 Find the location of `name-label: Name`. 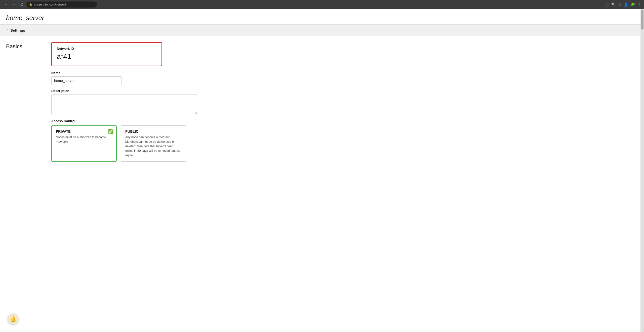

name-label: Name is located at coordinates (139, 73).